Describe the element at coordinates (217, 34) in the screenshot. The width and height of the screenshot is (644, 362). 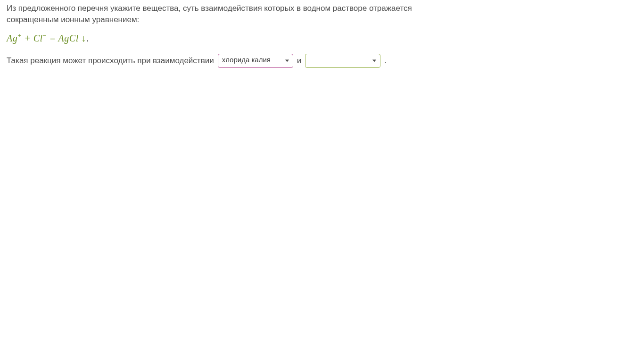
I see `question-container: Из предложенного перечня укажите веществ…` at that location.